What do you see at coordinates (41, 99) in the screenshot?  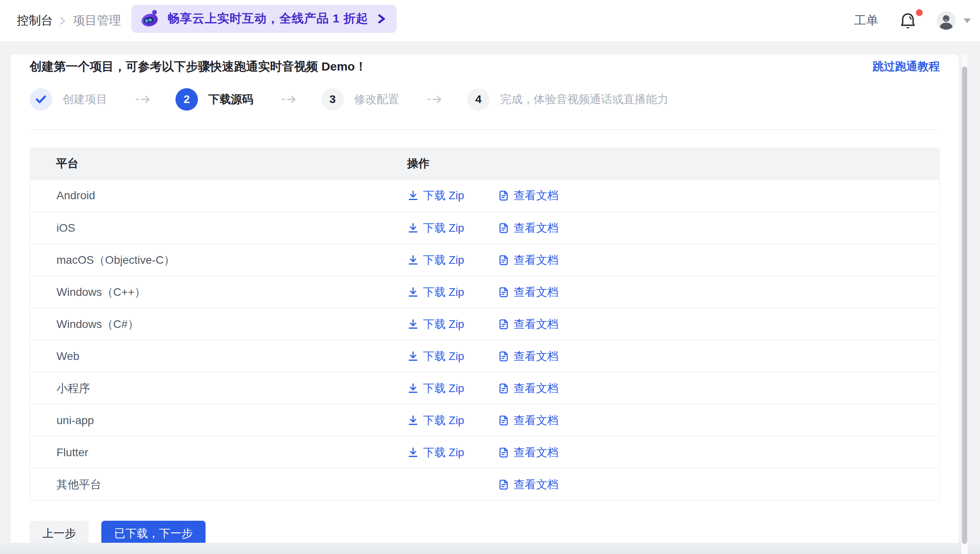 I see `step-1-circle` at bounding box center [41, 99].